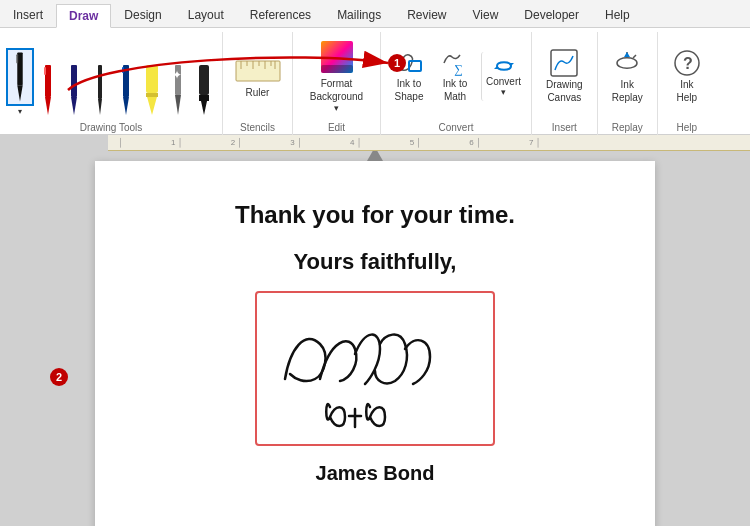 This screenshot has height=526, width=750. What do you see at coordinates (59, 377) in the screenshot?
I see `badge-2: 2` at bounding box center [59, 377].